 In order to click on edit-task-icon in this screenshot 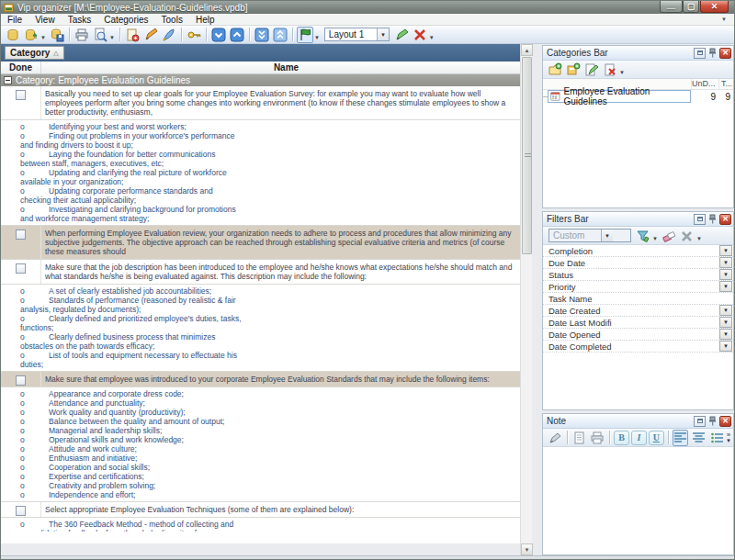, I will do `click(151, 35)`.